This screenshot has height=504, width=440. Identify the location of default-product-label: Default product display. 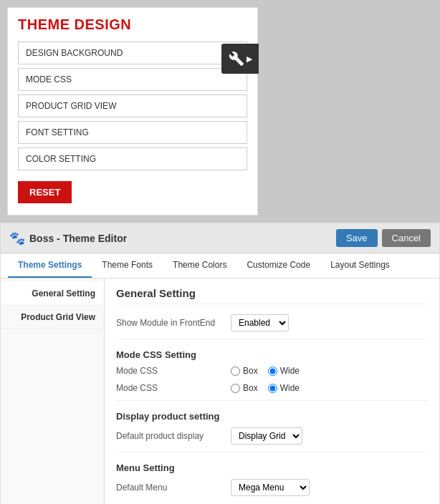
(173, 436).